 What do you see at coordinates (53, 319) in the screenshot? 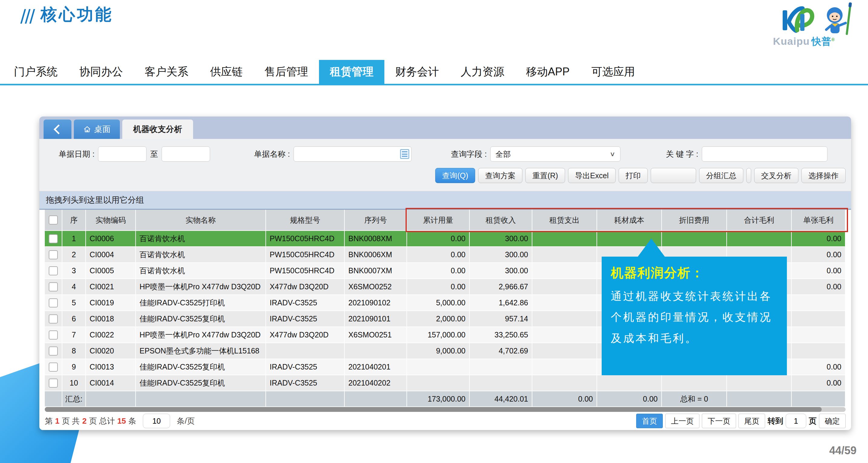
I see `row-6-checkbox` at bounding box center [53, 319].